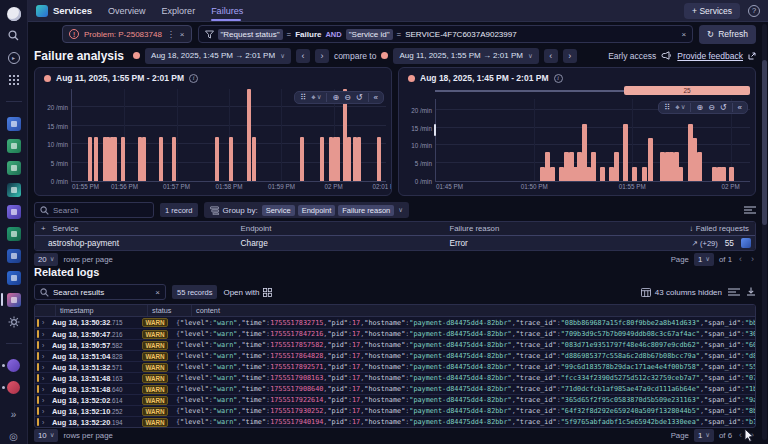 This screenshot has width=768, height=444. What do you see at coordinates (158, 292) in the screenshot?
I see `clear-search-icon: ×` at bounding box center [158, 292].